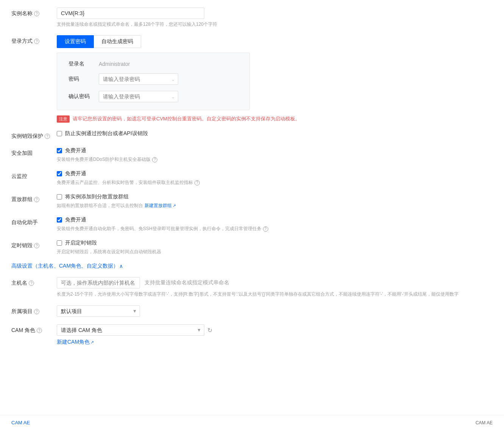  Describe the element at coordinates (275, 294) in the screenshot. I see `hostname-desc: 长度为2-15个字符，允许使用大小写字母数字或连字符'-'，支持{R:数字}形式…` at that location.